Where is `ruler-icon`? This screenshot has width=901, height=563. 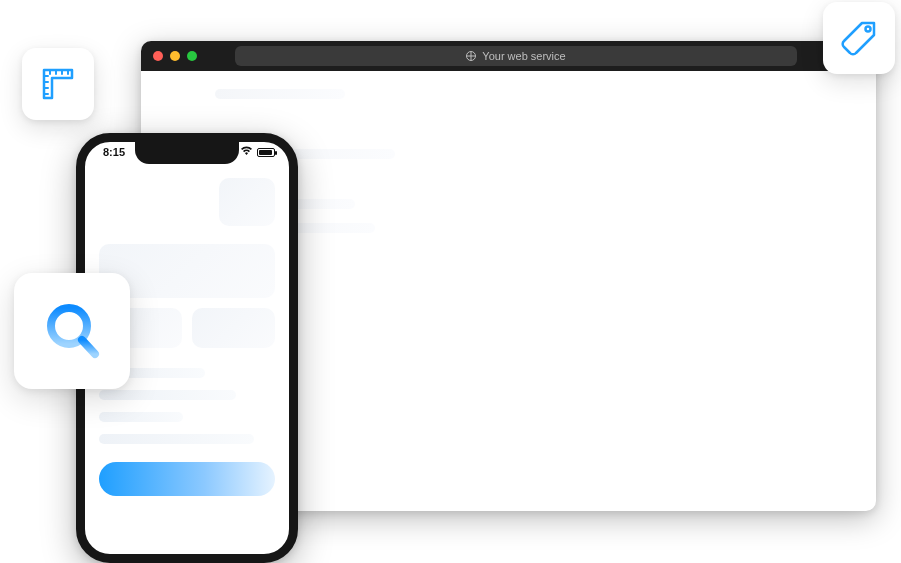
ruler-icon is located at coordinates (58, 84).